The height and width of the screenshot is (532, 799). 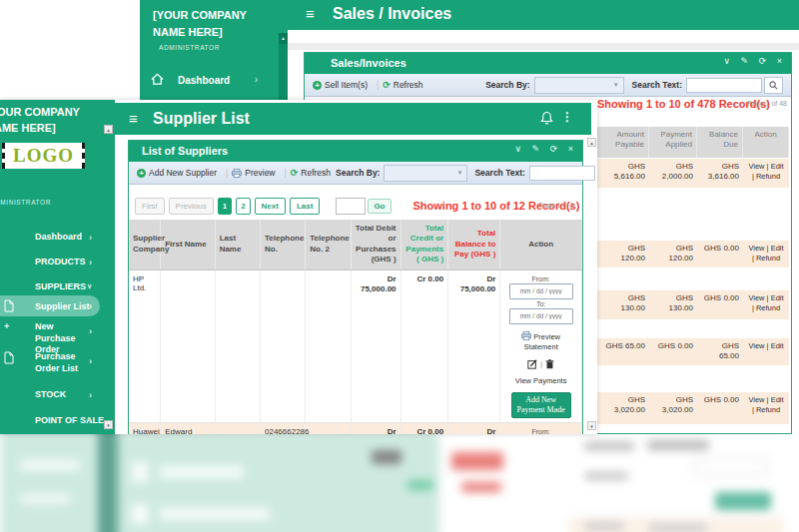 What do you see at coordinates (260, 173) in the screenshot?
I see `preview-label: Preview` at bounding box center [260, 173].